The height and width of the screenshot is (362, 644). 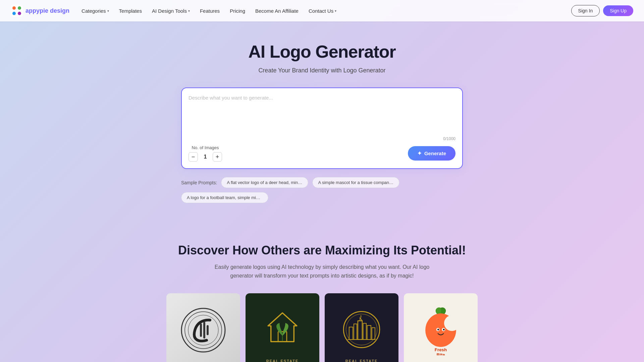 What do you see at coordinates (217, 157) in the screenshot?
I see `increment-button: +` at bounding box center [217, 157].